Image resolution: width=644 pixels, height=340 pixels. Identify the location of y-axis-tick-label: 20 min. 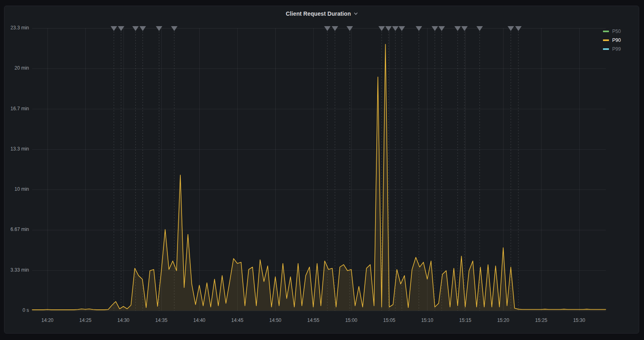
(14, 68).